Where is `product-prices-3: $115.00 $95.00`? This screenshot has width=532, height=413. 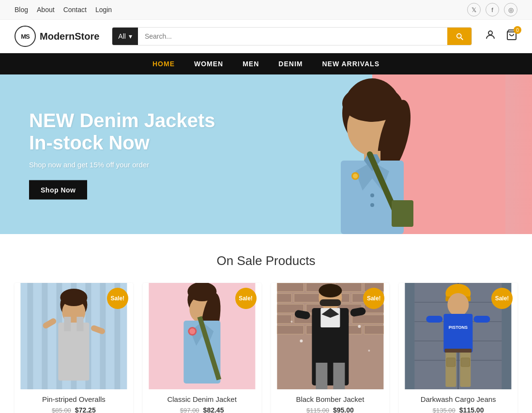
product-prices-3: $115.00 $95.00 is located at coordinates (330, 410).